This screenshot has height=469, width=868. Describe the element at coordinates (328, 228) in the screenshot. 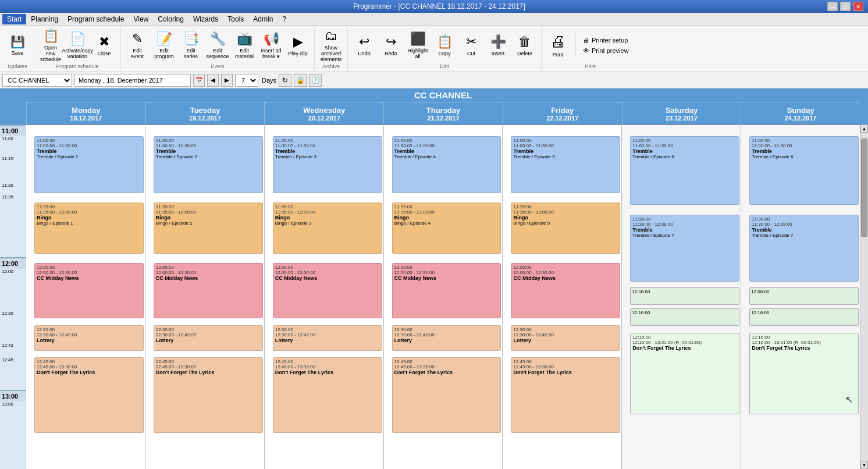

I see `program-bingo-ep3-wed: 11:35:00 11:35:00 - 12:00:00 Bingo Bingo…` at that location.